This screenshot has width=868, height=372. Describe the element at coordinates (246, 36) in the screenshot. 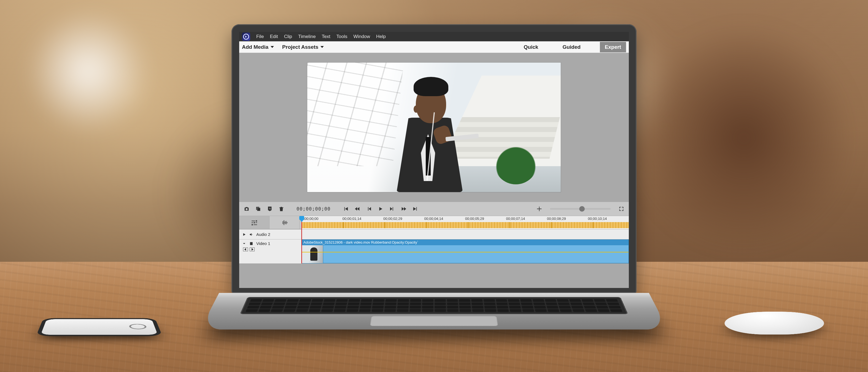

I see `app-logo-icon` at that location.